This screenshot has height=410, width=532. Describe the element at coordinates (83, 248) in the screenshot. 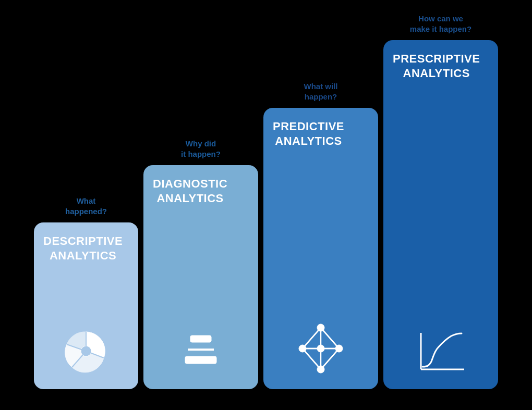

I see `descriptive-title: DESCRIPTIVEANALYTICS` at that location.